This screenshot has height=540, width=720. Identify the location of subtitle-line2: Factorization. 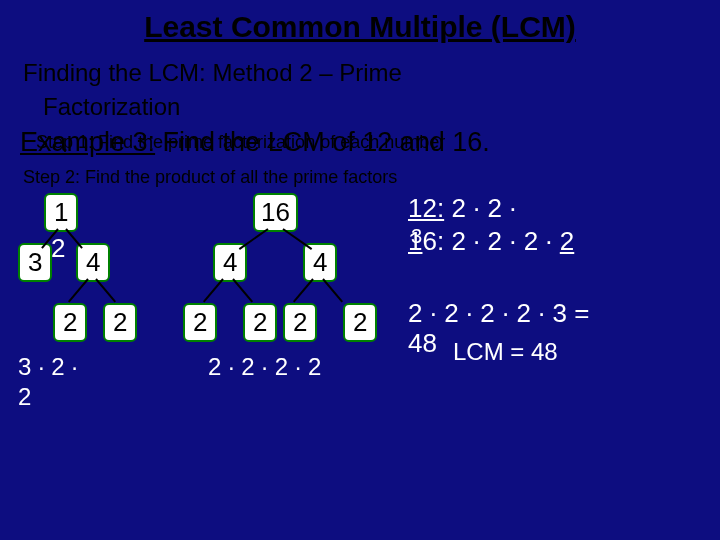
(360, 108).